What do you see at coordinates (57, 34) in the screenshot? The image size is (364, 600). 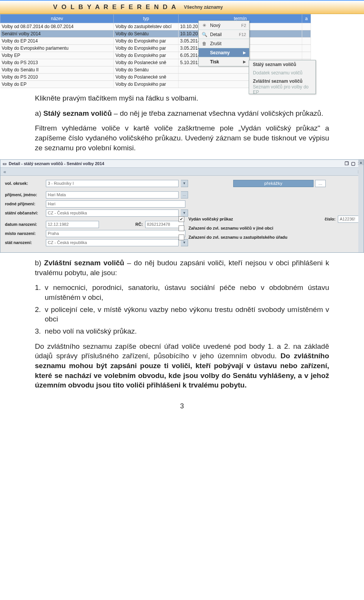 I see `table-cell: Senátní volby 2014` at bounding box center [57, 34].